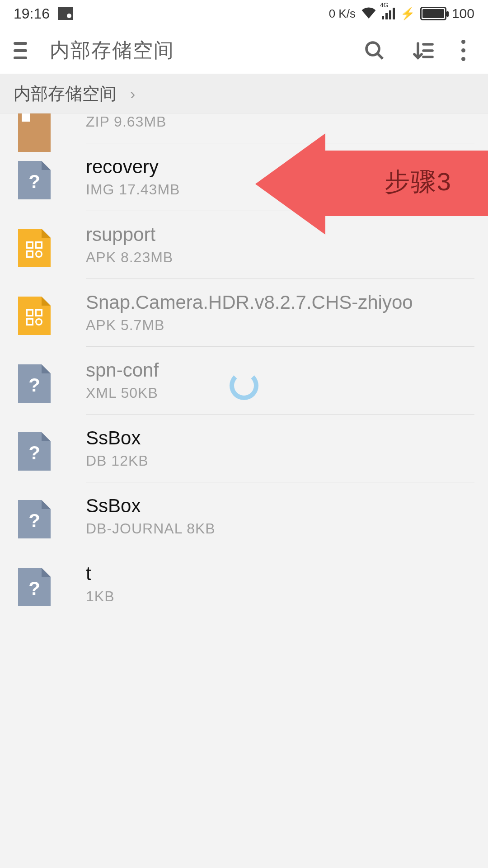 This screenshot has height=868, width=488. Describe the element at coordinates (34, 124) in the screenshot. I see `zip-file-icon` at that location.